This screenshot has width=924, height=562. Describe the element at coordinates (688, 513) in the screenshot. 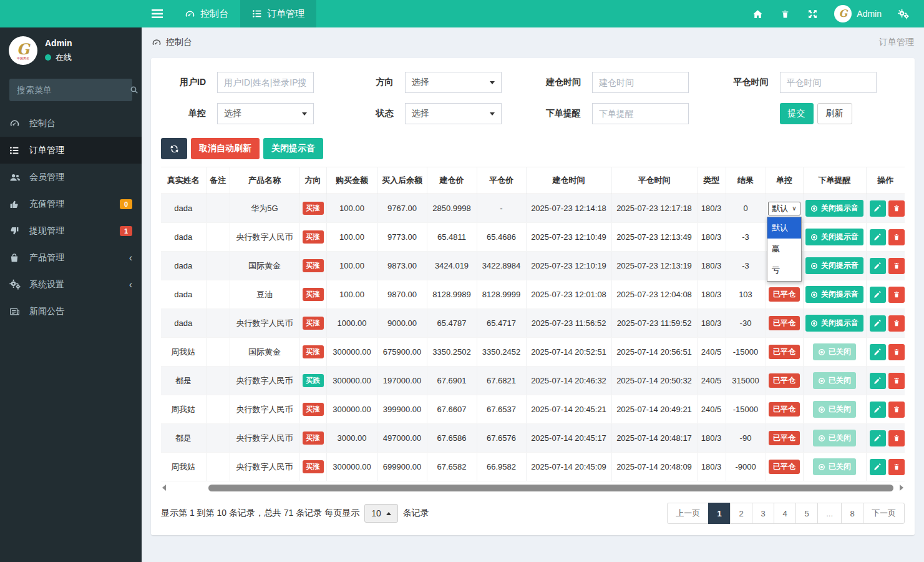

I see `page-button: 上一页` at that location.